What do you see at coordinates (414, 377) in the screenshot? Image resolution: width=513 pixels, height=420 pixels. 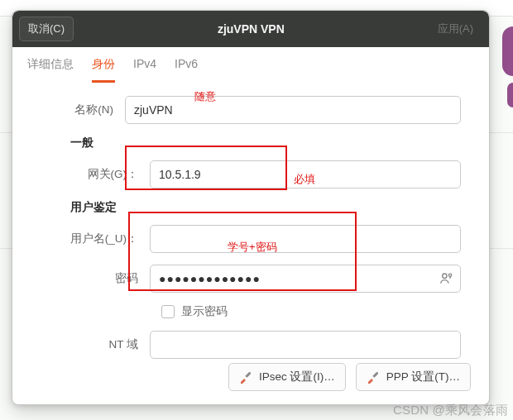 I see `ppp-settings-button: PPP 设置(T)…` at bounding box center [414, 377].